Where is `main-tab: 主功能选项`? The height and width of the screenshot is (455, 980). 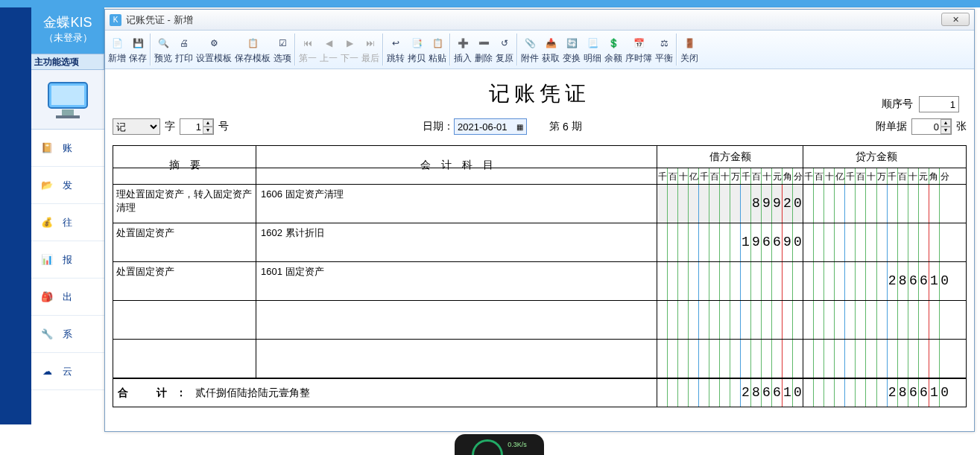
main-tab: 主功能选项 is located at coordinates (68, 62).